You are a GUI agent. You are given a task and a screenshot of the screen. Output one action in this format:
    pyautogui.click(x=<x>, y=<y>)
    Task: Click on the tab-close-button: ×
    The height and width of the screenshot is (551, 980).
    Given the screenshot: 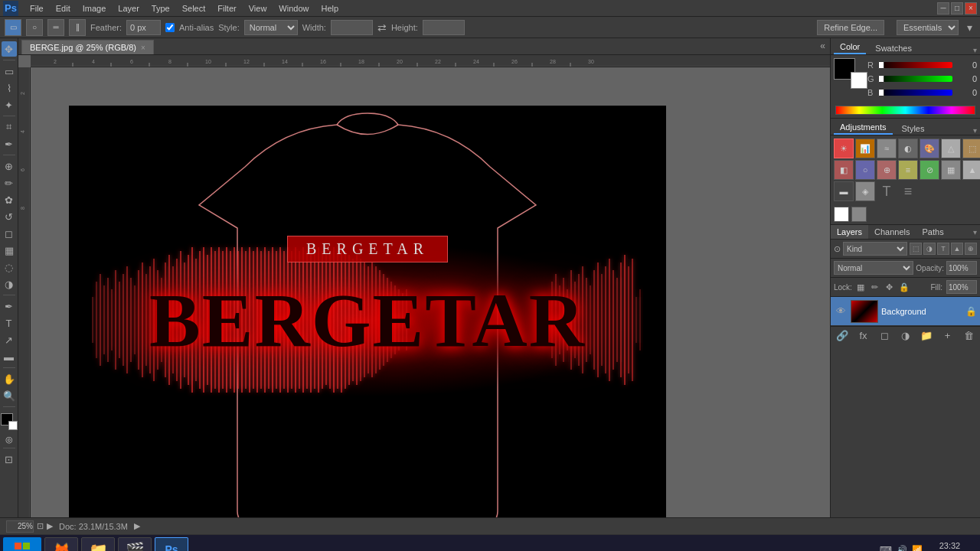 What is the action you would take?
    pyautogui.click(x=143, y=47)
    